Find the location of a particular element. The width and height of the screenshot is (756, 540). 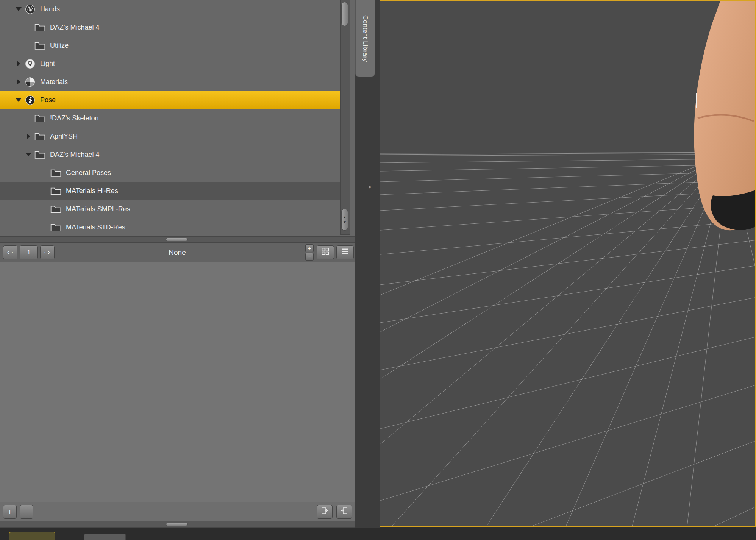

figure-arm is located at coordinates (721, 122).